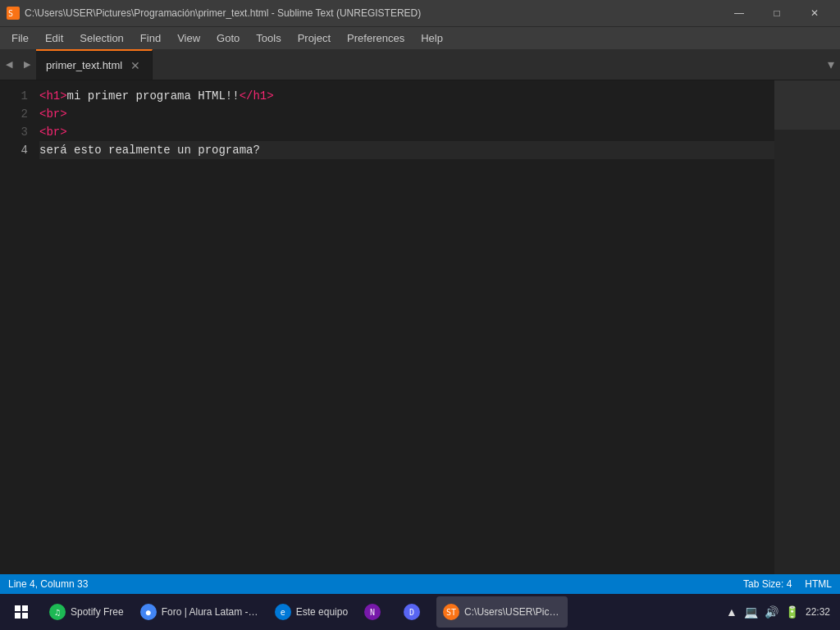 This screenshot has width=840, height=630. Describe the element at coordinates (420, 13) in the screenshot. I see `title-bar: S C:\Users\USER\Pictures\Programación\pr…` at that location.